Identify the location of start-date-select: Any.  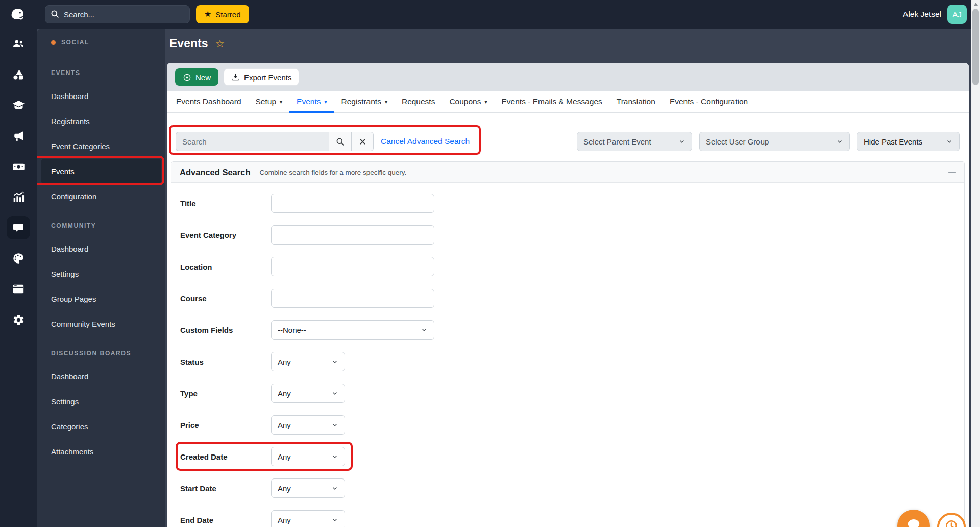
(308, 488).